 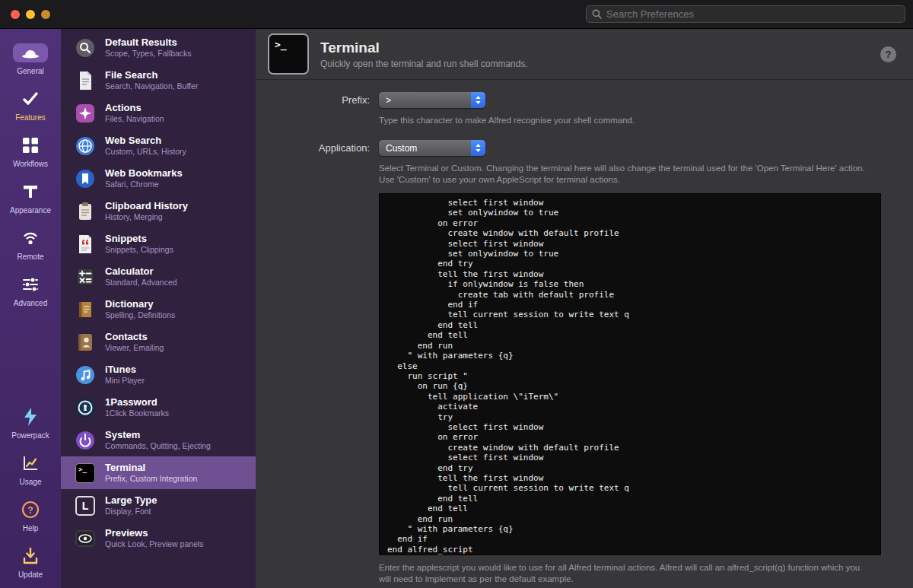 What do you see at coordinates (85, 310) in the screenshot?
I see `book-icon` at bounding box center [85, 310].